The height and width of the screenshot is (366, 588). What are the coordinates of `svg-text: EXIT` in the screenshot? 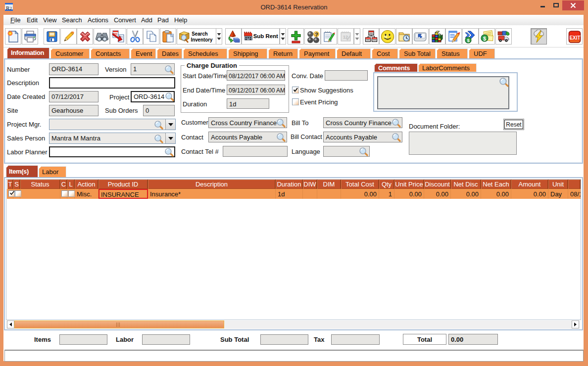 It's located at (575, 38).